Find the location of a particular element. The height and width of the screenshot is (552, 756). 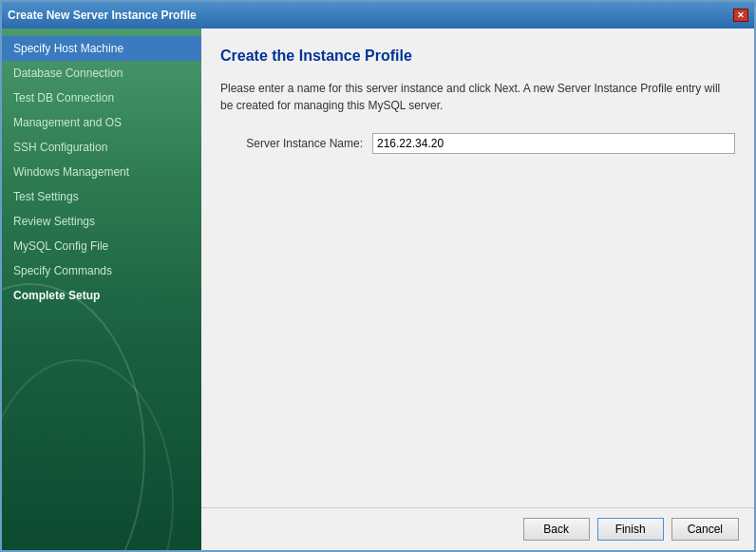

sidebar-item-complete-setup: Complete Setup is located at coordinates (102, 295).